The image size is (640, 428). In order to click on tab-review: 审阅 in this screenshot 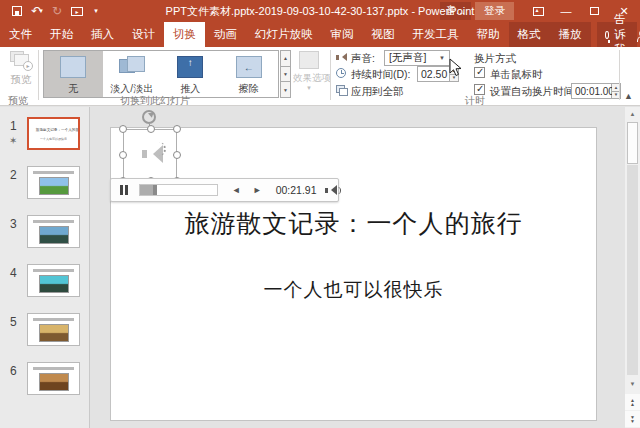, I will do `click(342, 34)`.